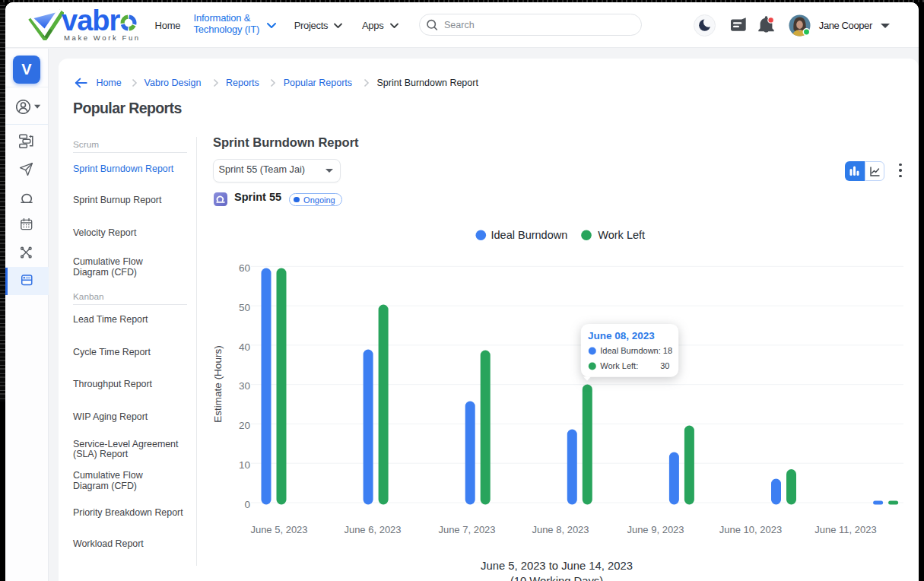 This screenshot has height=581, width=924. What do you see at coordinates (557, 578) in the screenshot?
I see `svg-text: (10 Working Days)` at bounding box center [557, 578].